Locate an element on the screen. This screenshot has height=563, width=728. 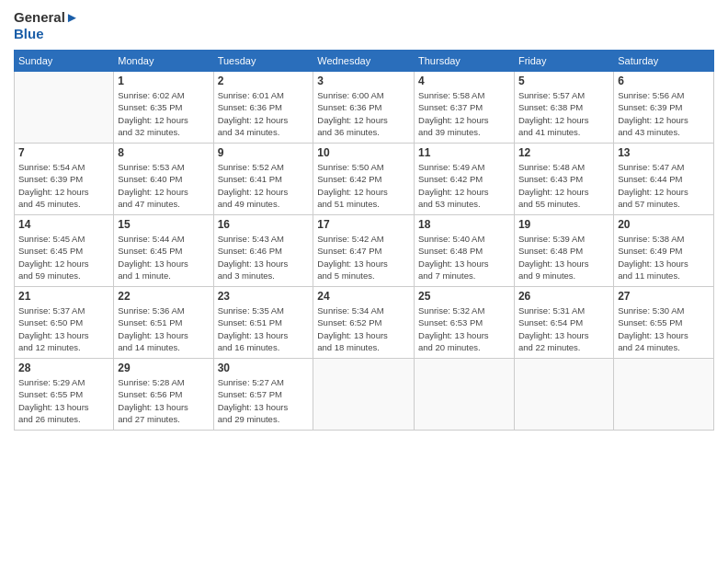
day-cell: 20Sunrise: 5:38 AMSunset: 6:49 PMDayligh… is located at coordinates (664, 251).